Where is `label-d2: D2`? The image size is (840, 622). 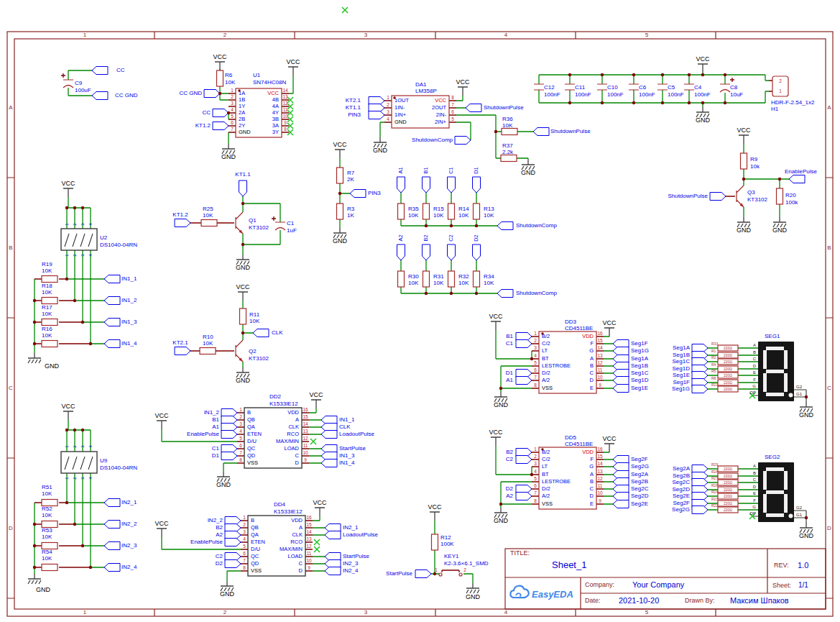
label-d2: D2 is located at coordinates (509, 489).